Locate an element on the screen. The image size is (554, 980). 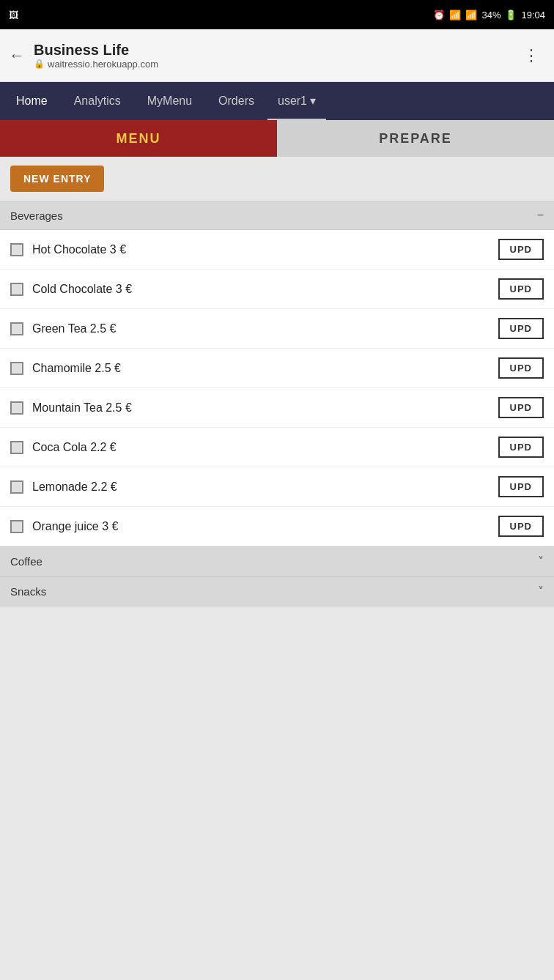
category-header-snacks: Snacks ˅ is located at coordinates (277, 592).